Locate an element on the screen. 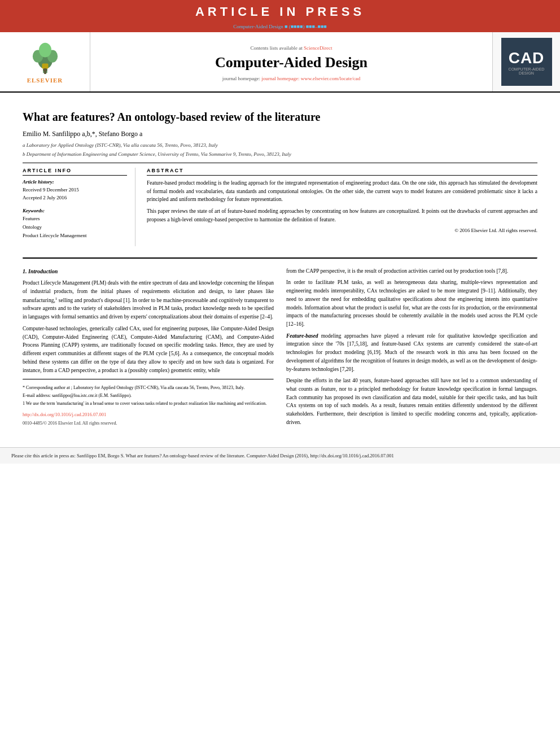 The height and width of the screenshot is (747, 560). banner-subtitle: Computer-Aided Design ■ (■■■■) ■■■–■■■ is located at coordinates (280, 28).